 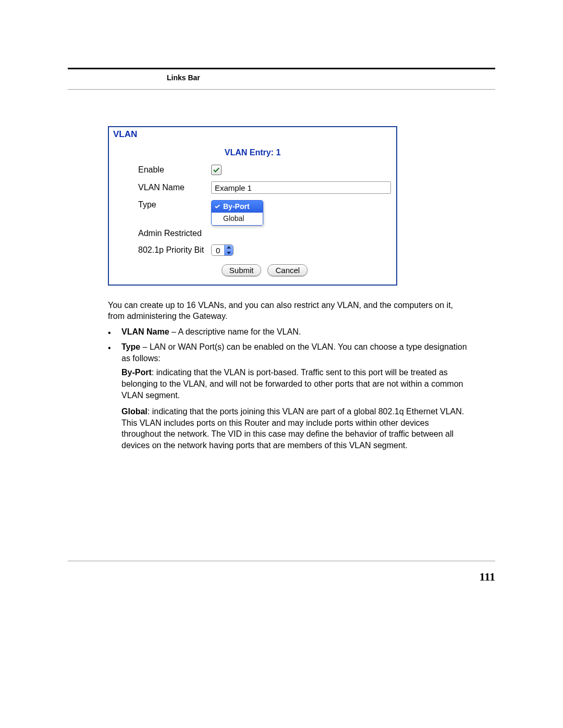 I want to click on label-priority: 802.1p Priority Bit, so click(x=175, y=250).